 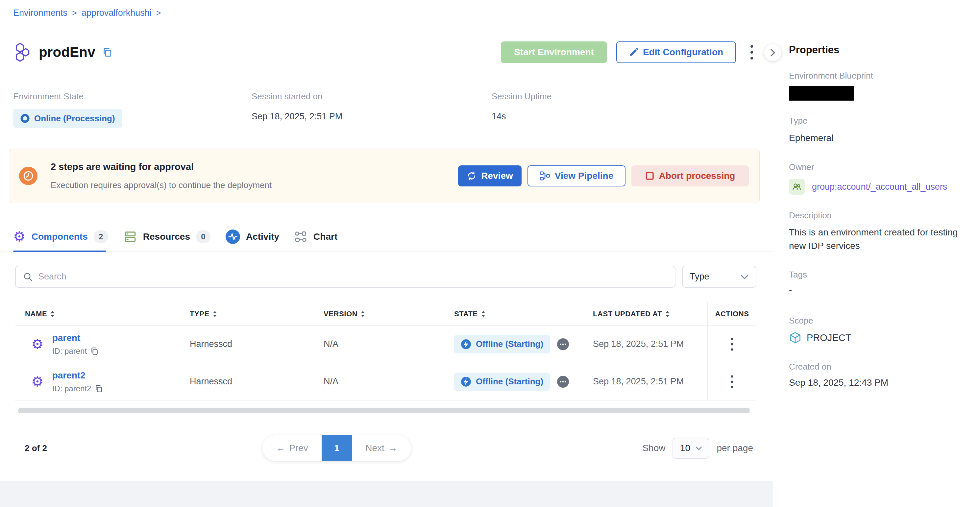 What do you see at coordinates (545, 176) in the screenshot?
I see `pipeline-icon` at bounding box center [545, 176].